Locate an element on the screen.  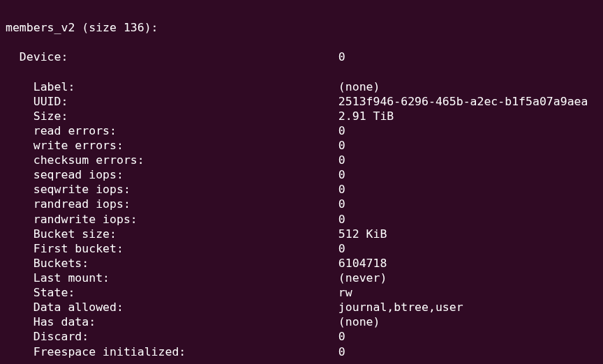
field-row: Data allowed: journal,btree,user is located at coordinates (302, 307).